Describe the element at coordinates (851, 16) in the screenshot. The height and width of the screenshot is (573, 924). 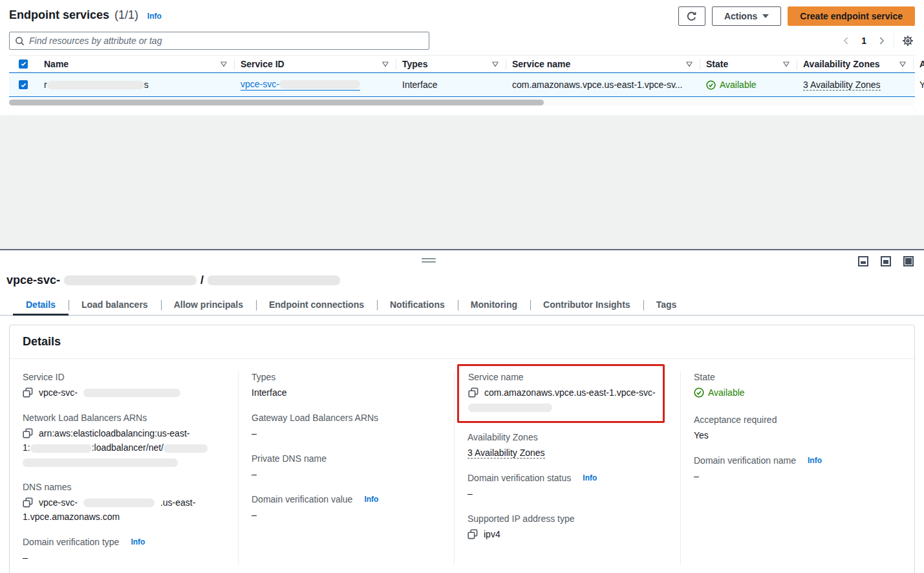
I see `create-endpoint-service-button: Create endpoint service` at that location.